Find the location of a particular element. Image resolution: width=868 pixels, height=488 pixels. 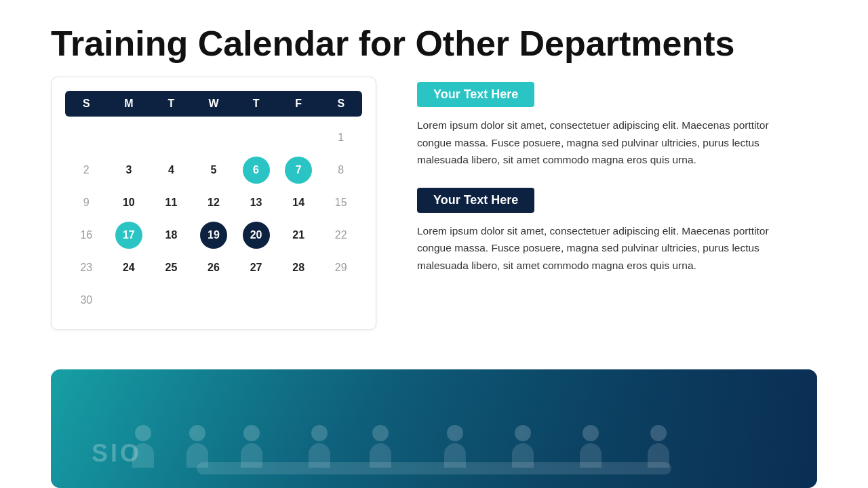

calendar-cell: 22 is located at coordinates (340, 235).